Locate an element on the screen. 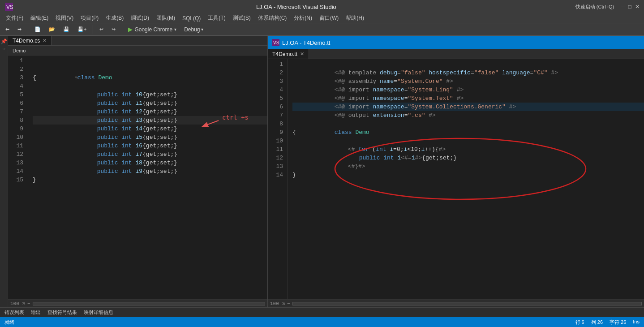 The image size is (644, 327). right-tab-label: T4Demo.tt is located at coordinates (285, 54).